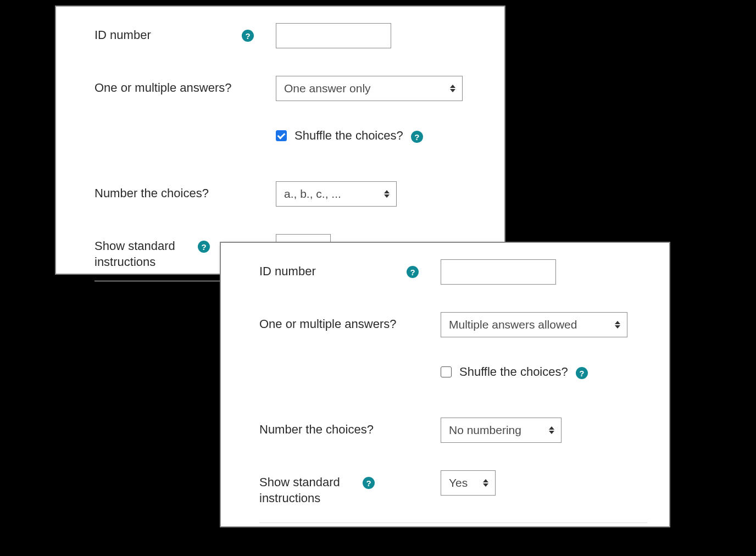 Image resolution: width=756 pixels, height=556 pixels. What do you see at coordinates (313, 194) in the screenshot?
I see `number-choices-value: a., b., c., ...` at bounding box center [313, 194].